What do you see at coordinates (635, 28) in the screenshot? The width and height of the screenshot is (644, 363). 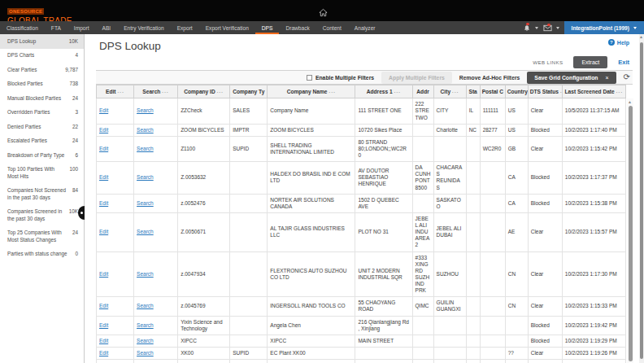 I see `account-caret-icon` at bounding box center [635, 28].